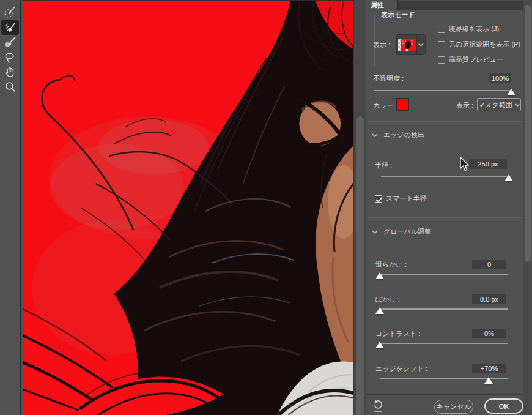 The image size is (532, 415). Describe the element at coordinates (380, 275) in the screenshot. I see `smooth-slider-handle` at that location.